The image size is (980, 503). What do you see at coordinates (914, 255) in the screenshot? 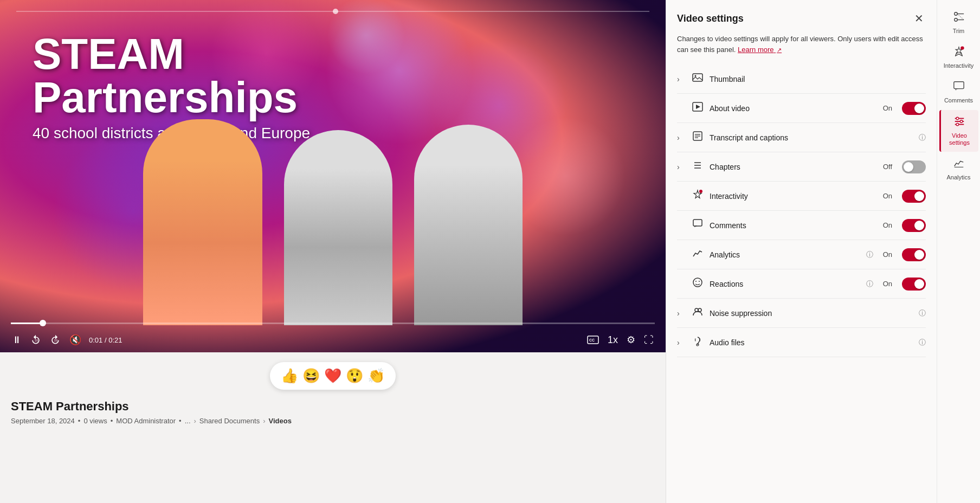
I see `analytics-toggle` at bounding box center [914, 255].